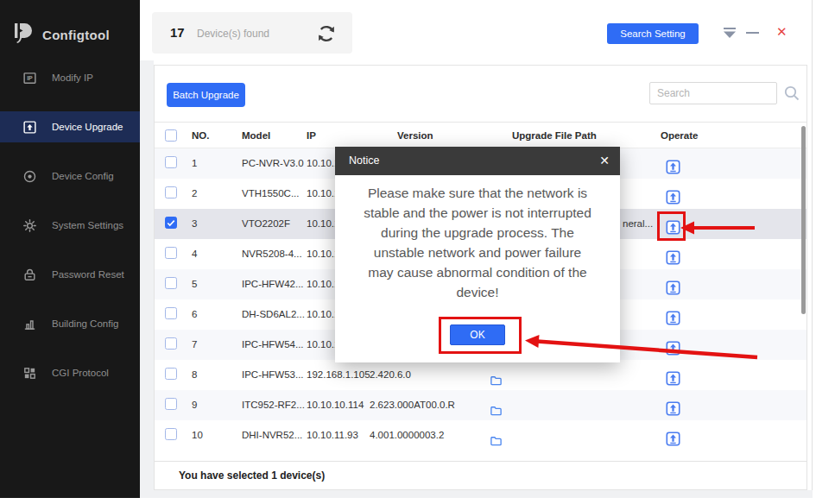  Describe the element at coordinates (252, 33) in the screenshot. I see `device-found-strip: 17 Device(s) found` at that location.